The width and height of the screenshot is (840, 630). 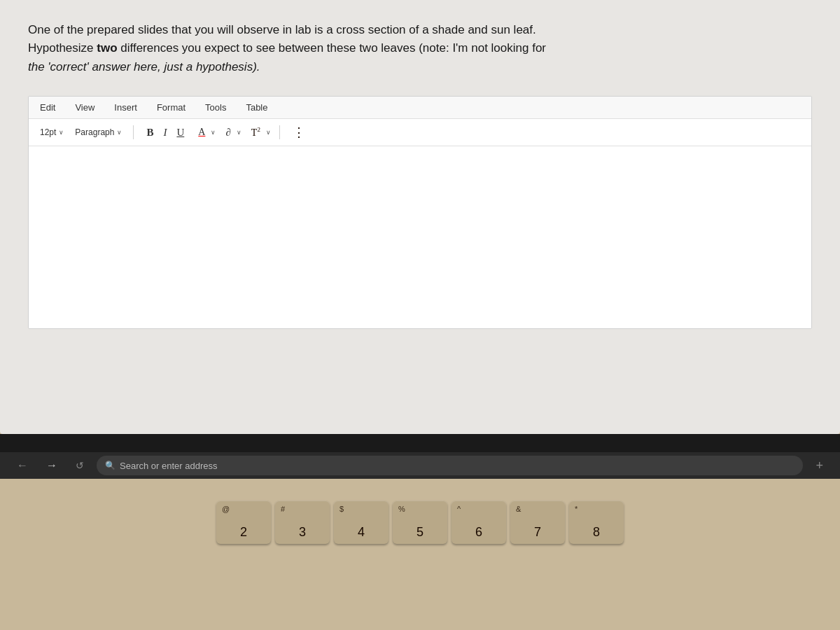 I want to click on back-button: ←, so click(x=22, y=465).